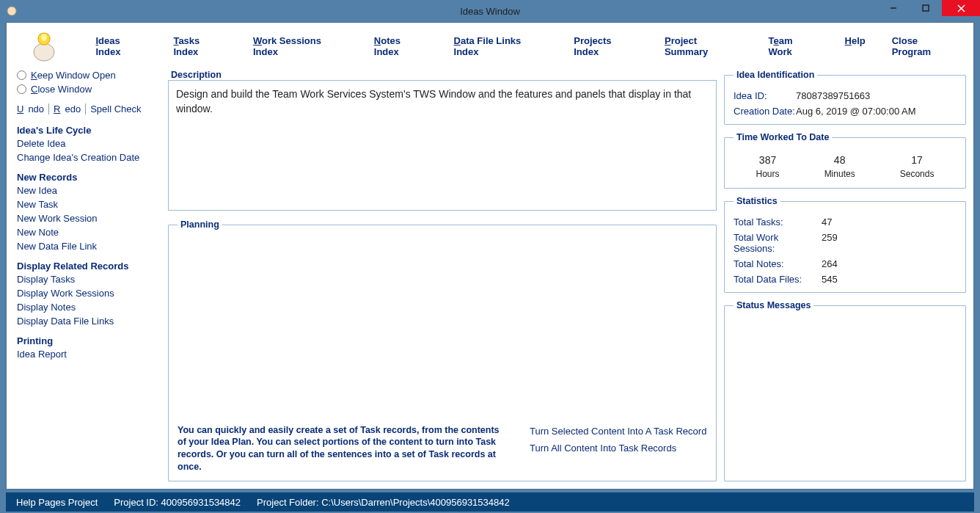 This screenshot has height=513, width=980. Describe the element at coordinates (87, 191) in the screenshot. I see `new-idea-link: New Idea` at that location.